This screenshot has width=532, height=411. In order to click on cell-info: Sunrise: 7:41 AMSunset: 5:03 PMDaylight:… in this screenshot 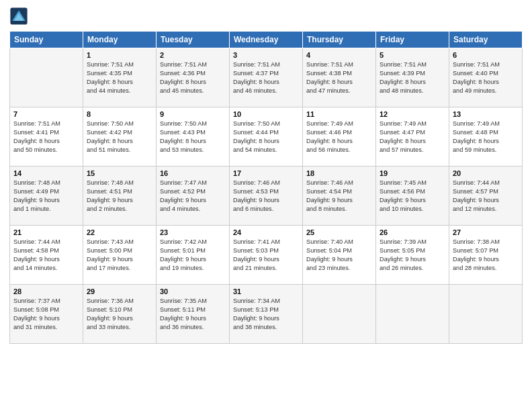, I will do `click(266, 255)`.